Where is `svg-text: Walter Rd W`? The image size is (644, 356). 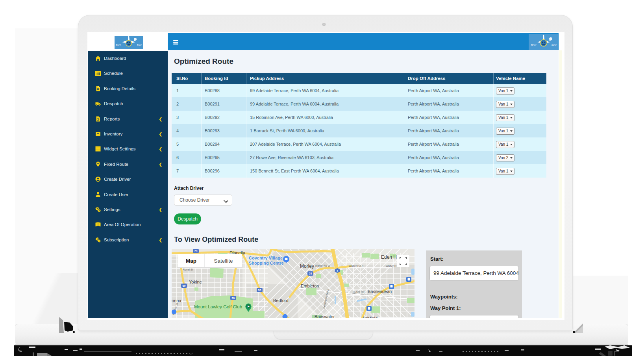
svg-text: Walter Rd W is located at coordinates (323, 265).